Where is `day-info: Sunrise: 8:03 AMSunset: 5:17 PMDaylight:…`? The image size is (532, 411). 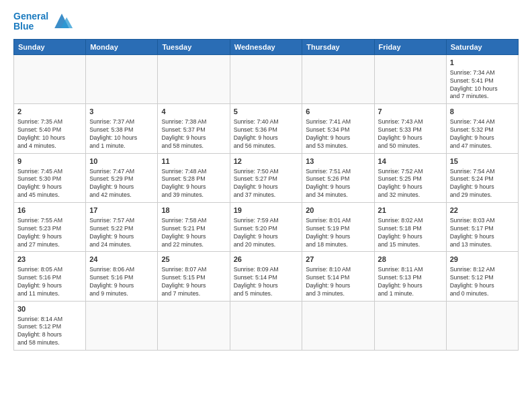
day-info: Sunrise: 8:03 AMSunset: 5:17 PMDaylight:… is located at coordinates (482, 233).